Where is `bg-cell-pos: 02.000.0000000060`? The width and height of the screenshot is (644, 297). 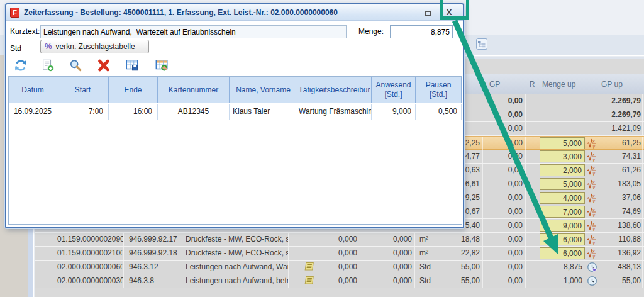 bg-cell-pos: 02.000.0000000060 is located at coordinates (89, 267).